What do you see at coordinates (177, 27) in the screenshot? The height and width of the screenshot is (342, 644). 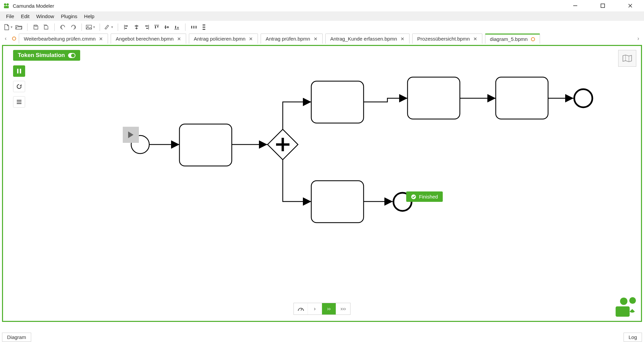 I see `align-bottom-icon` at bounding box center [177, 27].